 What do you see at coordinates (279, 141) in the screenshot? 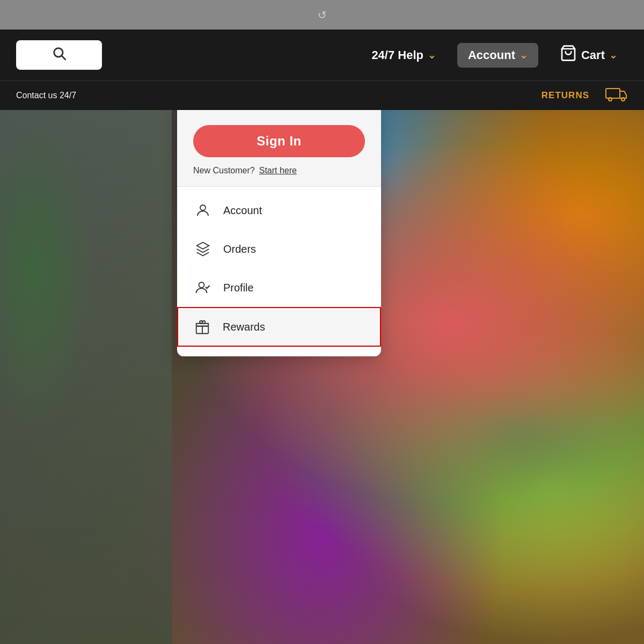
I see `signin-button: Sign In` at bounding box center [279, 141].